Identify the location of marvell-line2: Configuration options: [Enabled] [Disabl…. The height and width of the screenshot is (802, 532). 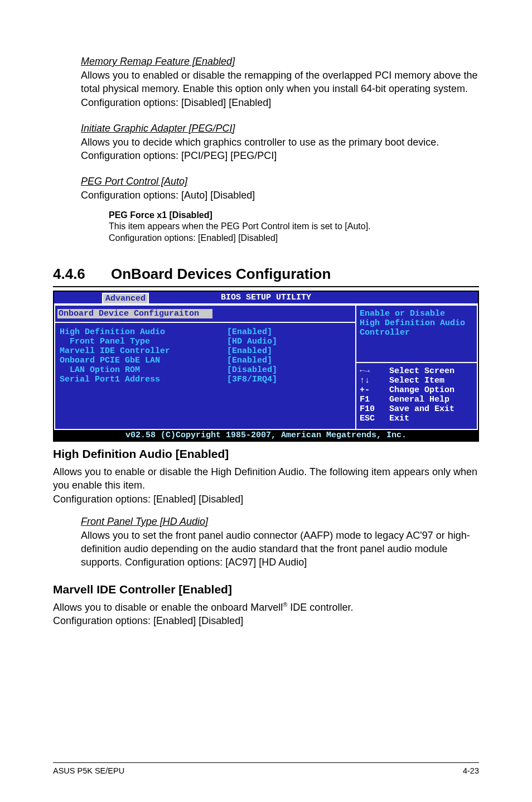
(266, 621).